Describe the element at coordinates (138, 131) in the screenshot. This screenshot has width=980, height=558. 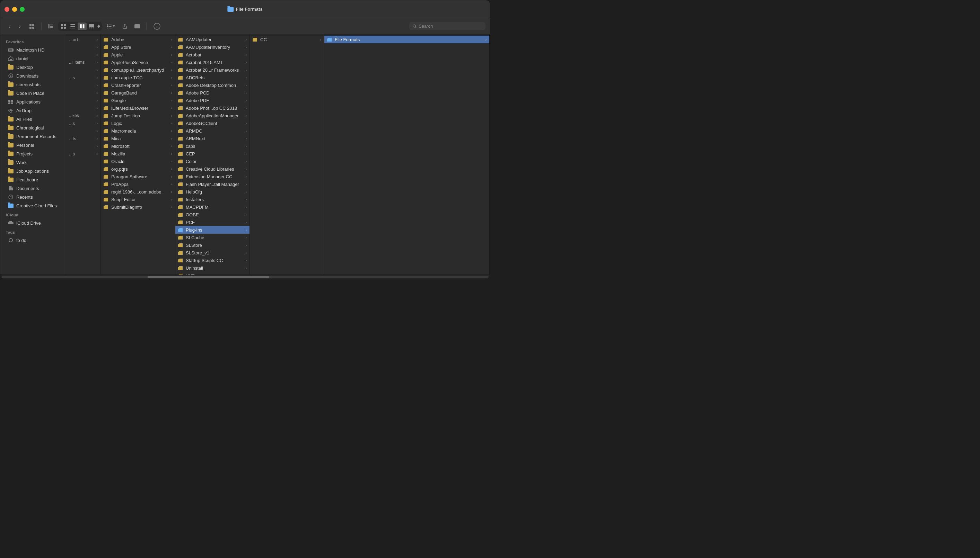
I see `col-item: Macromedia›` at that location.